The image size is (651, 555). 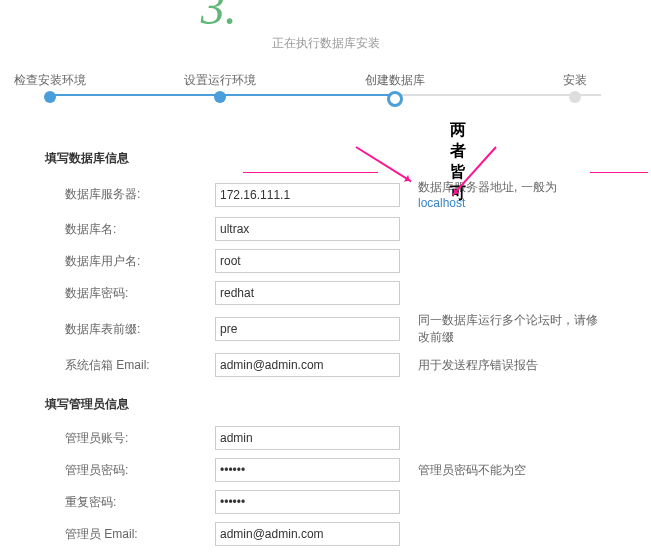 What do you see at coordinates (512, 194) in the screenshot?
I see `hint-db-host: 数据库服务器地址, 一般为 localhost` at bounding box center [512, 194].